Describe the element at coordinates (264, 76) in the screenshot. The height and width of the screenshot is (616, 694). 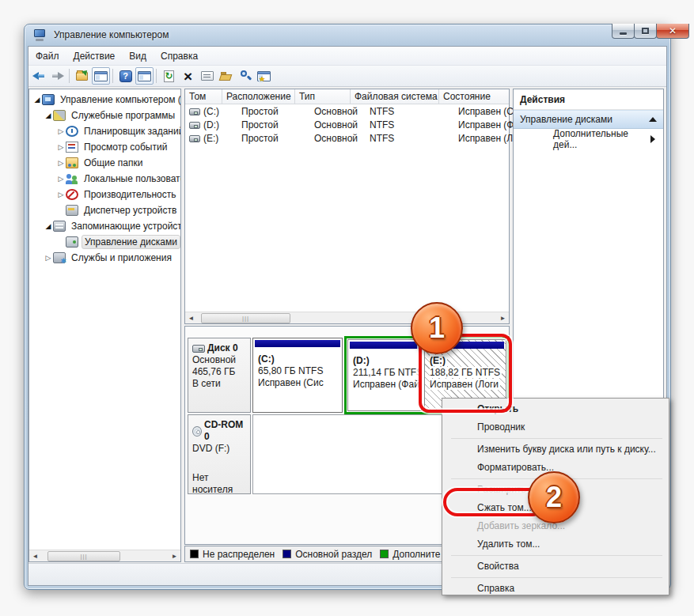
I see `console-options-button` at that location.